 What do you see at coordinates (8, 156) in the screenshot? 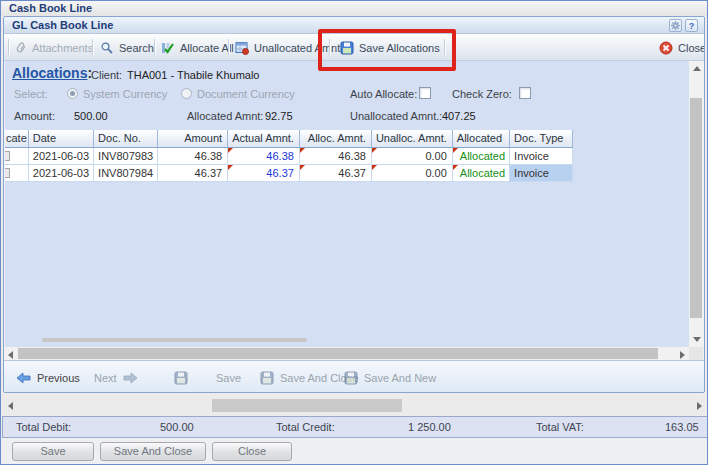
I see `clipped-checkbox-icon` at bounding box center [8, 156].